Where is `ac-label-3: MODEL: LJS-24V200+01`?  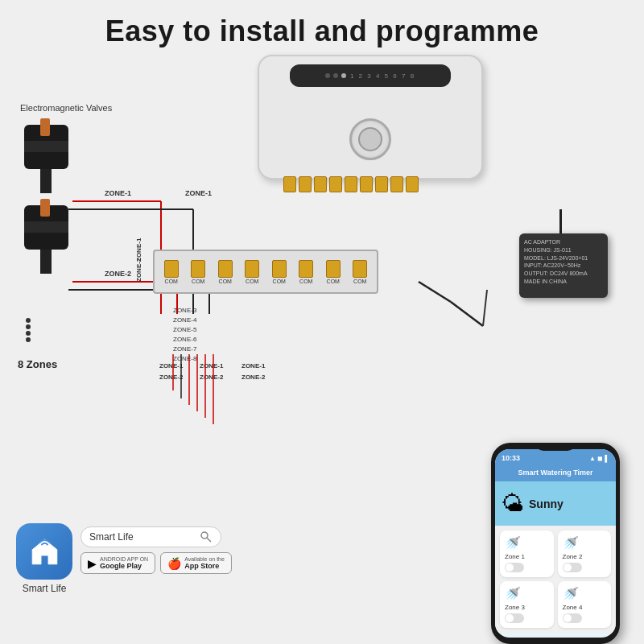 ac-label-3: MODEL: LJS-24V200+01 is located at coordinates (564, 258).